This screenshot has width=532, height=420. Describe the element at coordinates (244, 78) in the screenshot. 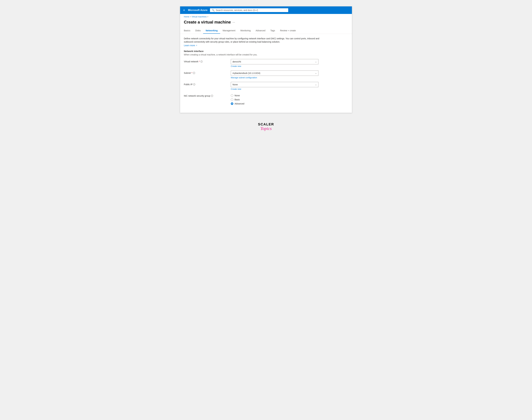

I see `manage-subnet-link: Manage subnet configuration` at that location.